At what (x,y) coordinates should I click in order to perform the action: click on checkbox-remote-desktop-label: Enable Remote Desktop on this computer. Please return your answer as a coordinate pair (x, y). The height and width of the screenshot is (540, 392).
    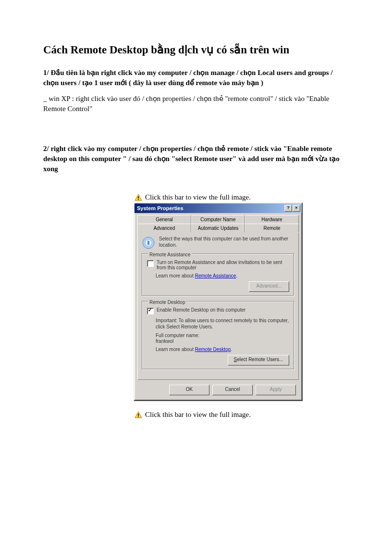
    Looking at the image, I should click on (201, 310).